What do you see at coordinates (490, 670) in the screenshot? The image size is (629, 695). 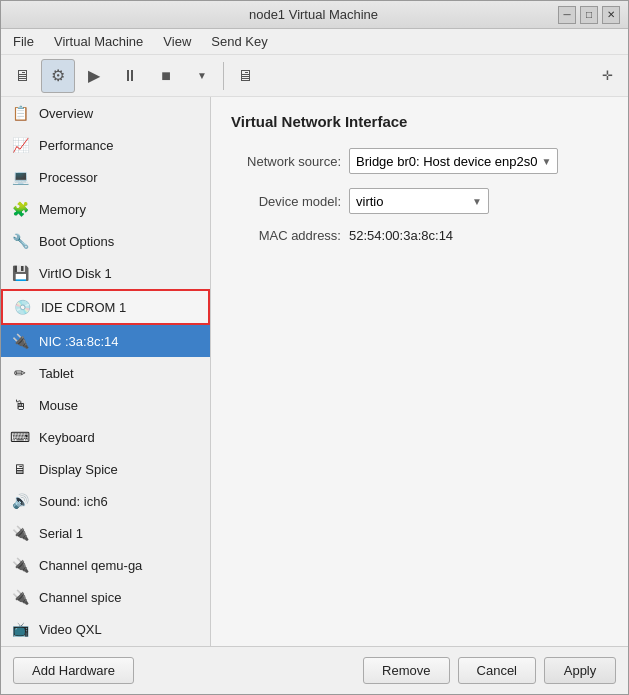 I see `footer-right: Remove Cancel Apply` at bounding box center [490, 670].